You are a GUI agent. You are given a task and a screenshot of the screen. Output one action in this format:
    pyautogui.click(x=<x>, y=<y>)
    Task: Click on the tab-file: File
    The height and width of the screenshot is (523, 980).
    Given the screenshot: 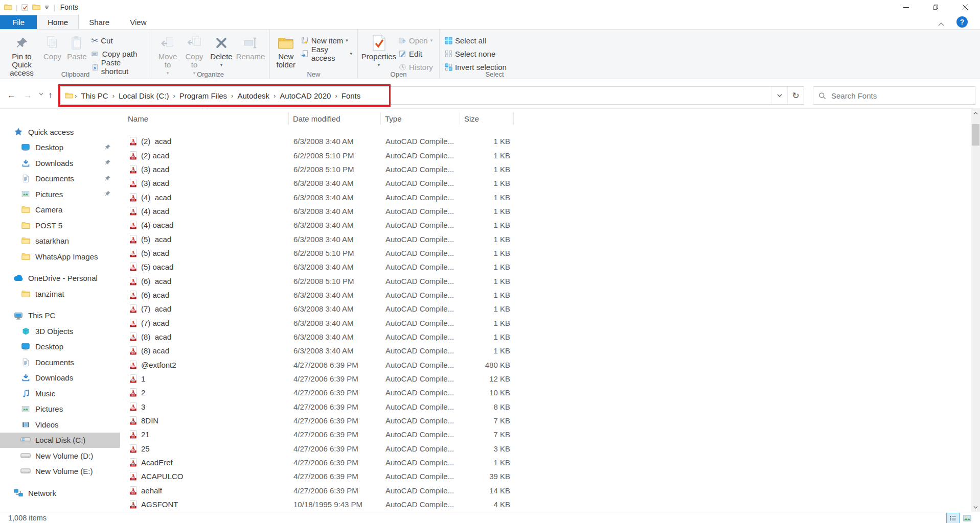 What is the action you would take?
    pyautogui.click(x=18, y=22)
    